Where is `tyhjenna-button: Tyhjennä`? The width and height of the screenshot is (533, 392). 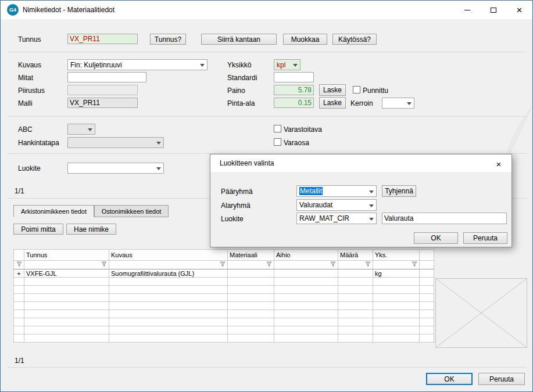
tyhjenna-button: Tyhjennä is located at coordinates (399, 191).